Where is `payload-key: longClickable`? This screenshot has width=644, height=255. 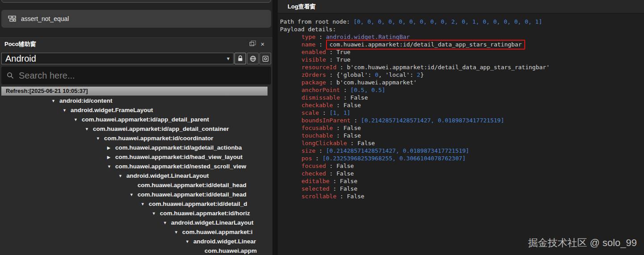
payload-key: longClickable is located at coordinates (324, 143).